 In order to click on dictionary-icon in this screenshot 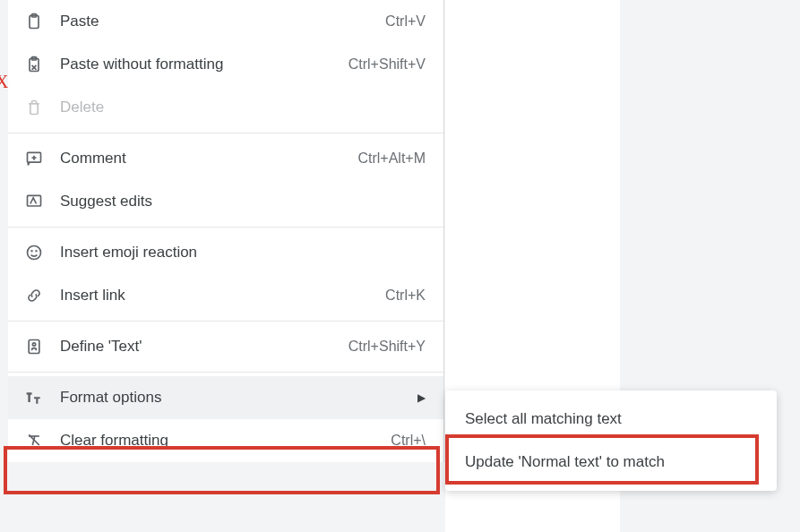, I will do `click(34, 347)`.